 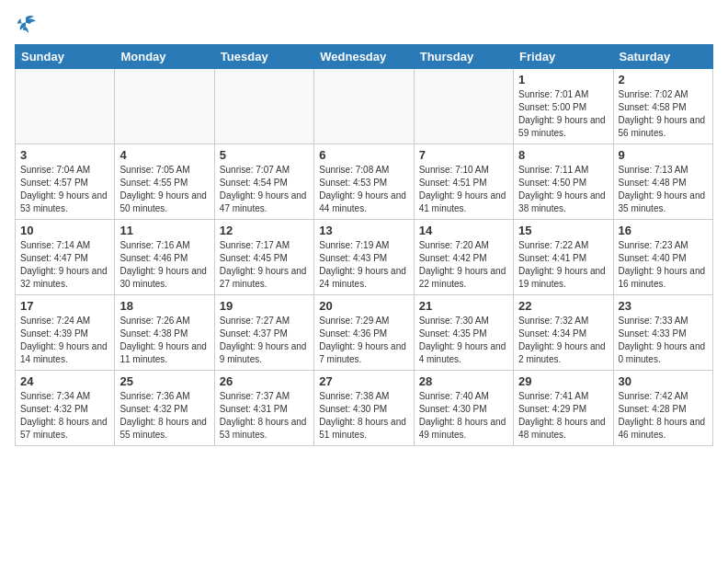 What do you see at coordinates (463, 416) in the screenshot?
I see `day-info: Sunrise: 7:40 AM Sunset: 4:30 PM Dayligh…` at bounding box center [463, 416].